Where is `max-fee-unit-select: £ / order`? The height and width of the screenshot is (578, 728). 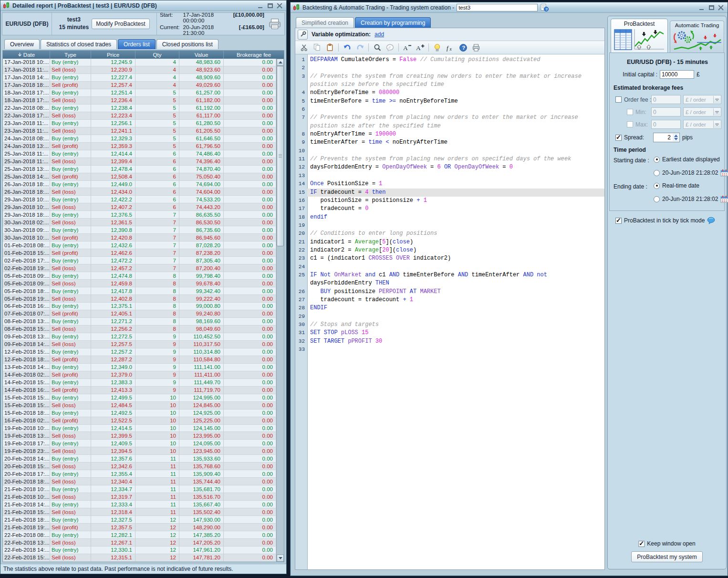
max-fee-unit-select: £ / order is located at coordinates (702, 124).